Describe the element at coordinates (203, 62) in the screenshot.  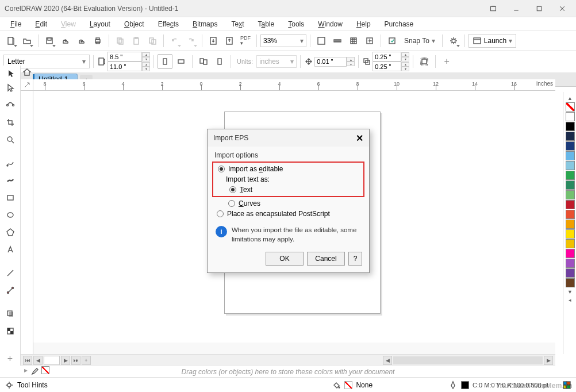
I see `all-pages-button` at that location.